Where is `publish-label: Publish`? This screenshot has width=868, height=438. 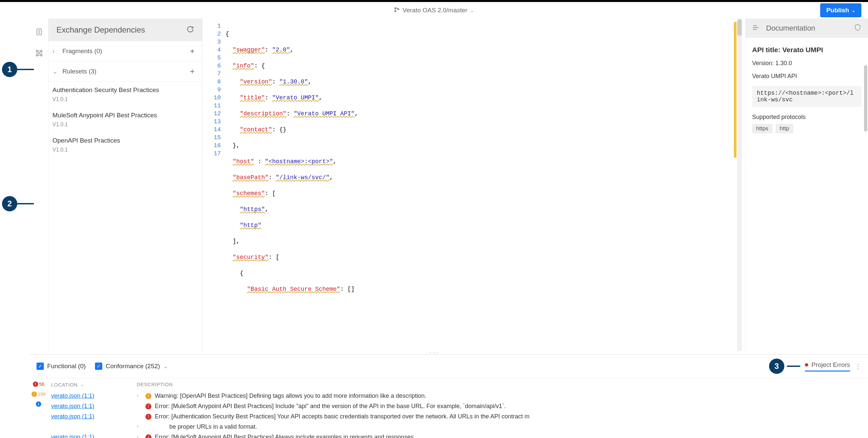 publish-label: Publish is located at coordinates (838, 10).